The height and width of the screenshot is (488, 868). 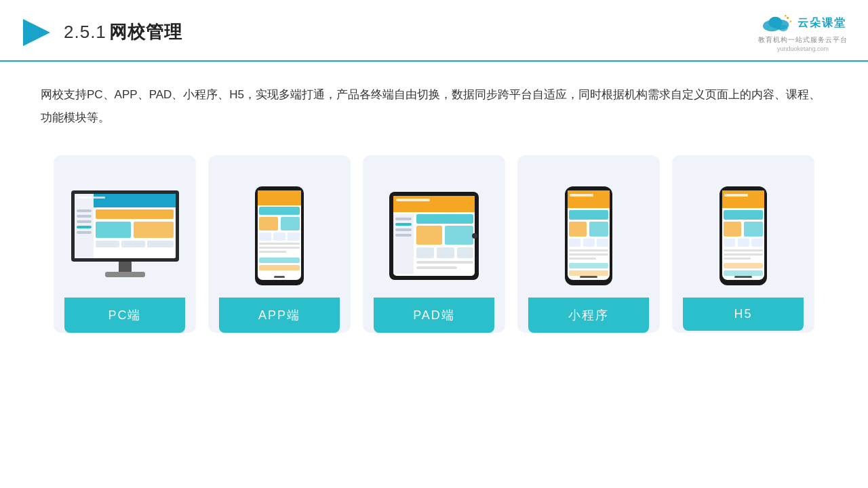 What do you see at coordinates (822, 23) in the screenshot?
I see `logo-text: 云朵课堂` at bounding box center [822, 23].